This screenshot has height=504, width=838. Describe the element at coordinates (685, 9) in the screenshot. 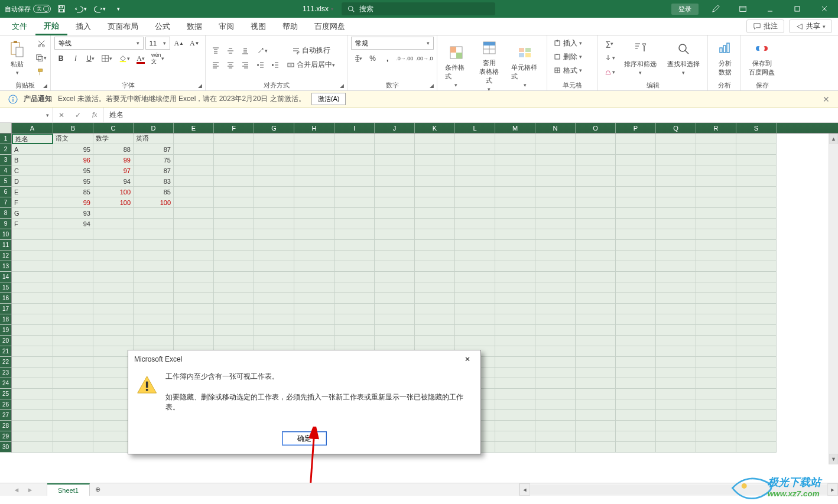

I see `login-button: 登录` at that location.